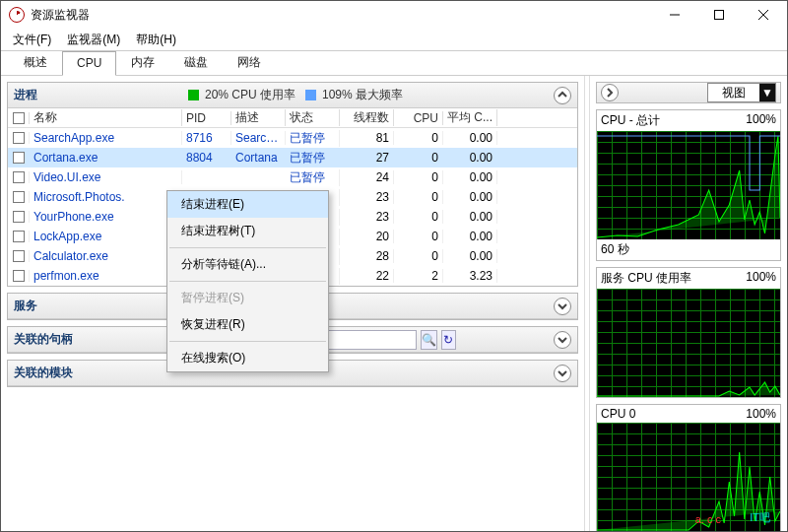 The height and width of the screenshot is (532, 788). I want to click on close-button, so click(762, 15).